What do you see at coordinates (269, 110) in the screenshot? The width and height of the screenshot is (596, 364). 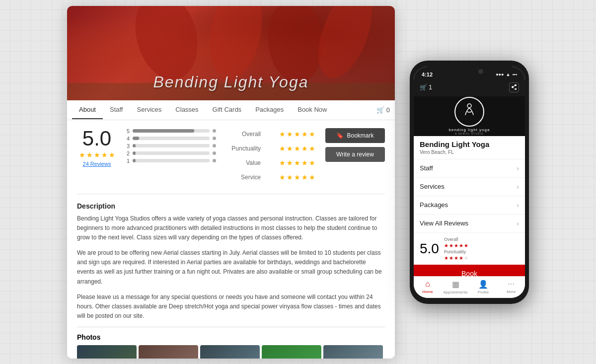 I see `tab-packages: Packages` at bounding box center [269, 110].